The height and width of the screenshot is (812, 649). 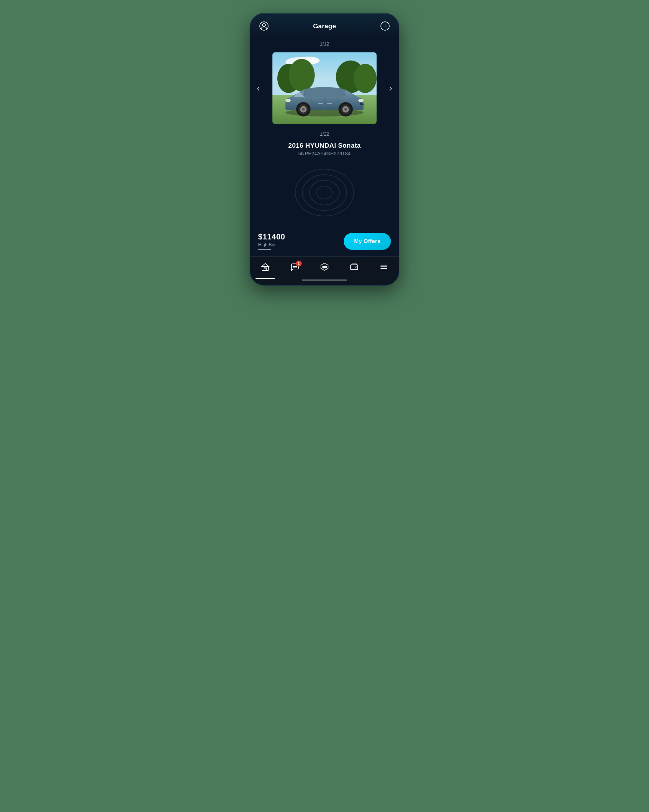 What do you see at coordinates (265, 268) in the screenshot?
I see `nav-item-garage` at bounding box center [265, 268].